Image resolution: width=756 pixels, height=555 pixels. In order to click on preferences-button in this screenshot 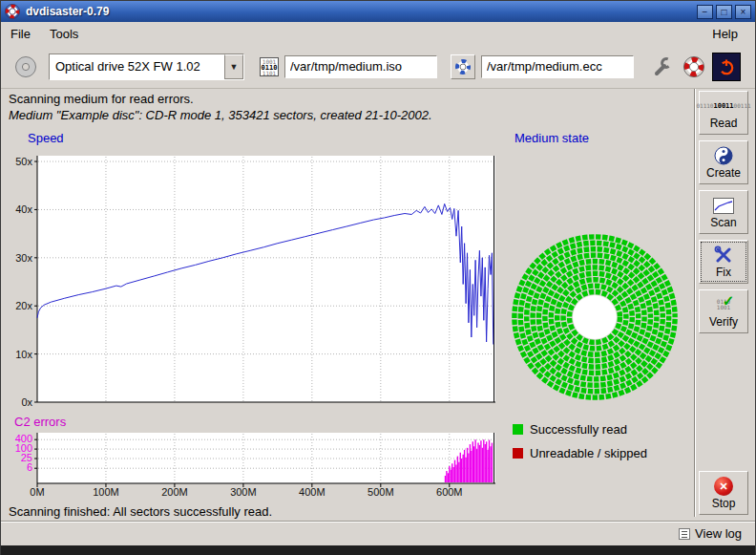, I will do `click(662, 67)`.